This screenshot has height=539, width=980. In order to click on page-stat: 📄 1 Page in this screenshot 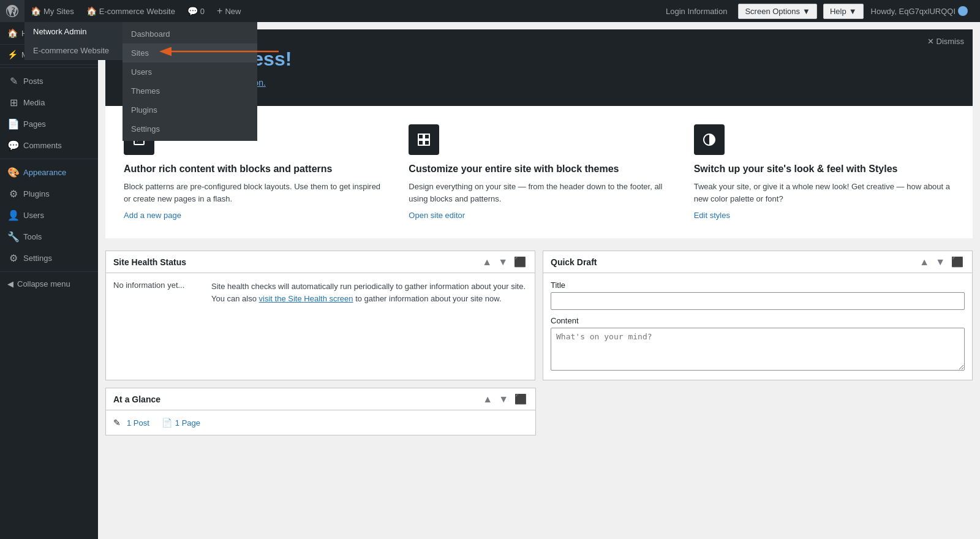, I will do `click(181, 423)`.